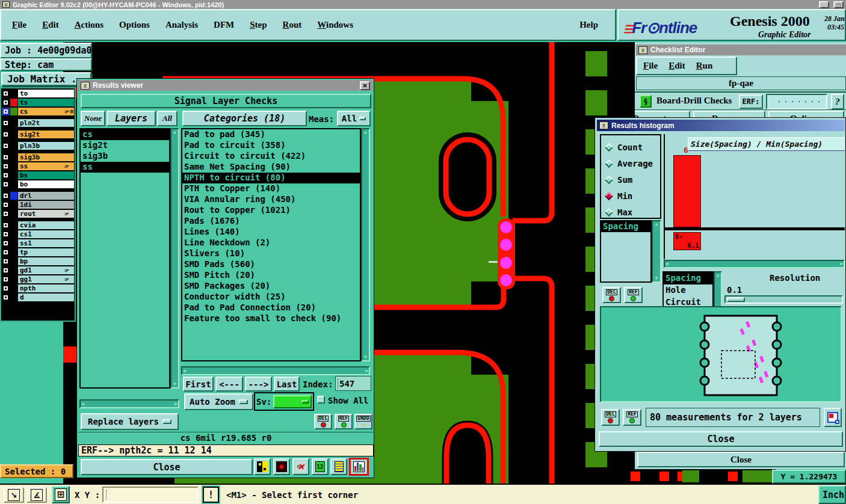  What do you see at coordinates (38, 279) in the screenshot?
I see `layer-row: gg1☞⊞` at bounding box center [38, 279].